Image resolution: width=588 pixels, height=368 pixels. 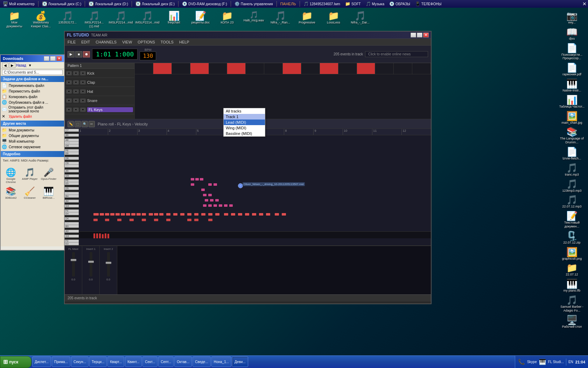 What do you see at coordinates (237, 69) in the screenshot?
I see `cell-k6` at bounding box center [237, 69].